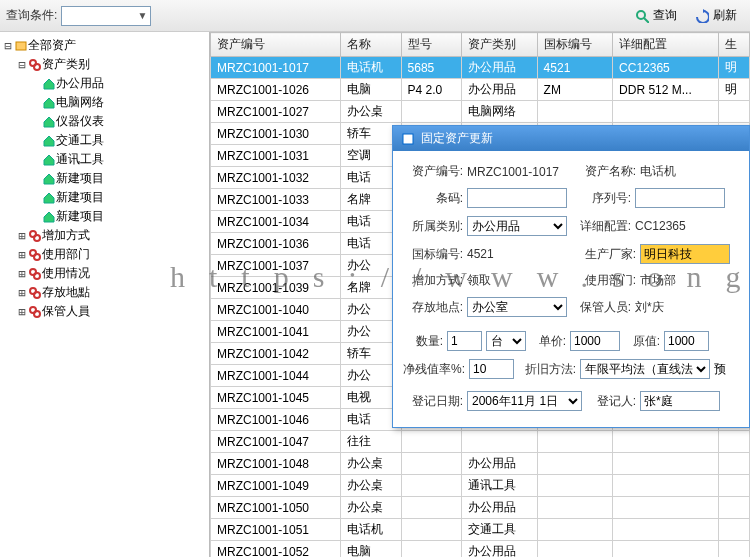 The width and height of the screenshot is (750, 557). What do you see at coordinates (457, 138) in the screenshot?
I see `dialog-title-text: 固定资产更新` at bounding box center [457, 138].